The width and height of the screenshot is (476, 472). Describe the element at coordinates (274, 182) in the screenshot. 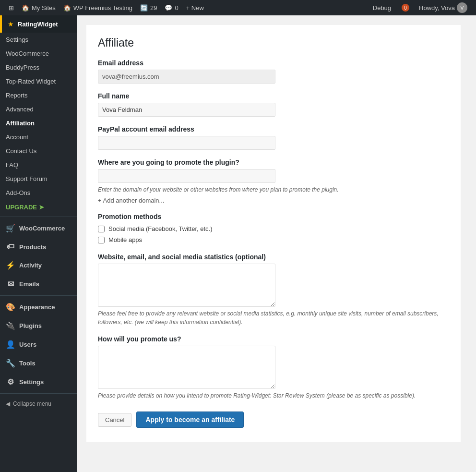

I see `promote-field-group: Where are you going to promote the plugi…` at that location.